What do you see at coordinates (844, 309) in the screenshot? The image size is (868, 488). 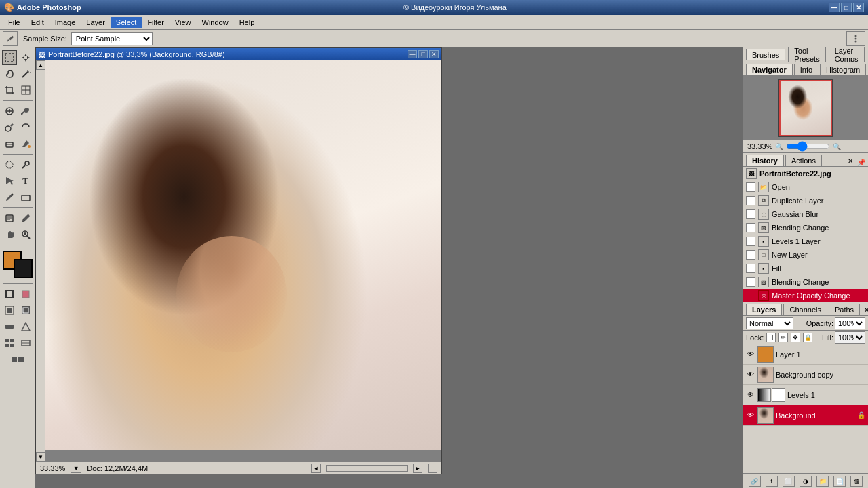 I see `tab-paths: Paths` at bounding box center [844, 309].